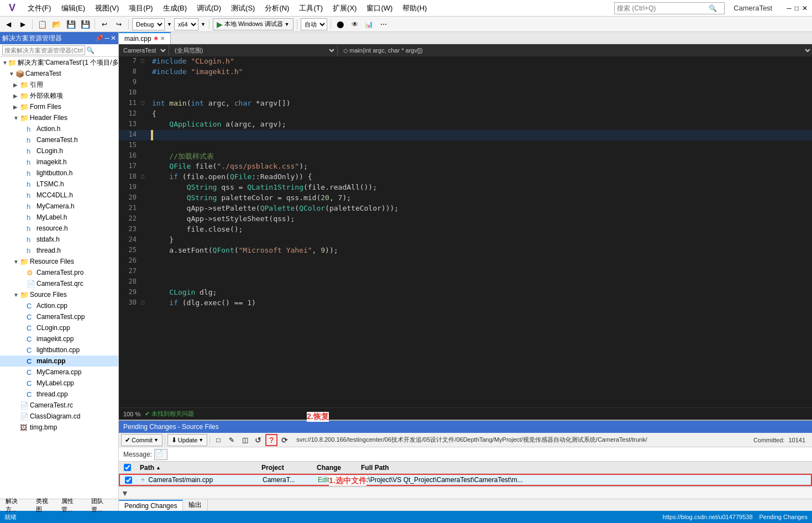 Image resolution: width=812 pixels, height=523 pixels. I want to click on maximize-btn: □, so click(797, 8).